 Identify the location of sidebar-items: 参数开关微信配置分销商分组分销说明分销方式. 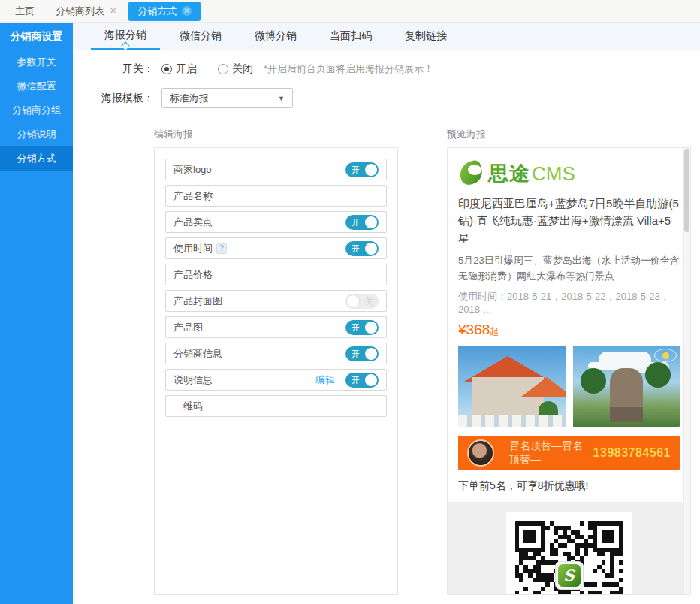
(36, 110).